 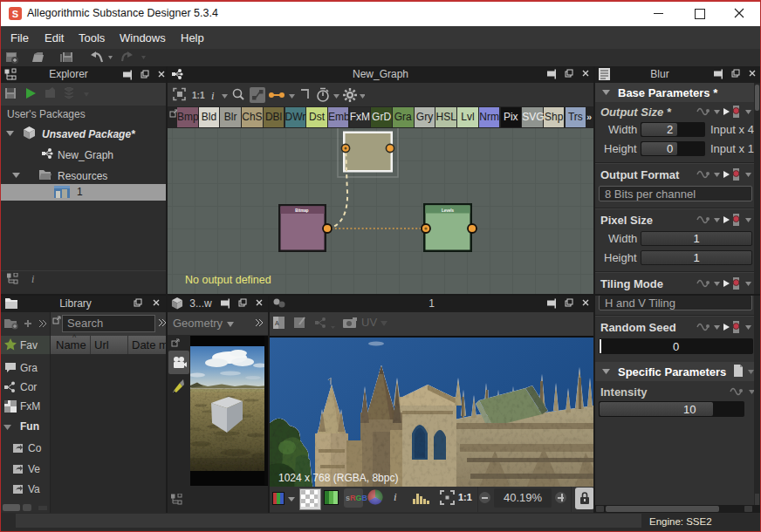 What do you see at coordinates (213, 96) in the screenshot?
I see `svg-text: i` at bounding box center [213, 96].